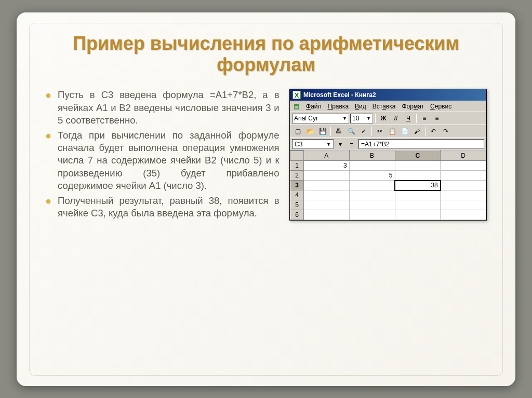 The width and height of the screenshot is (532, 398). I want to click on name-box: C3 ▼, so click(313, 144).